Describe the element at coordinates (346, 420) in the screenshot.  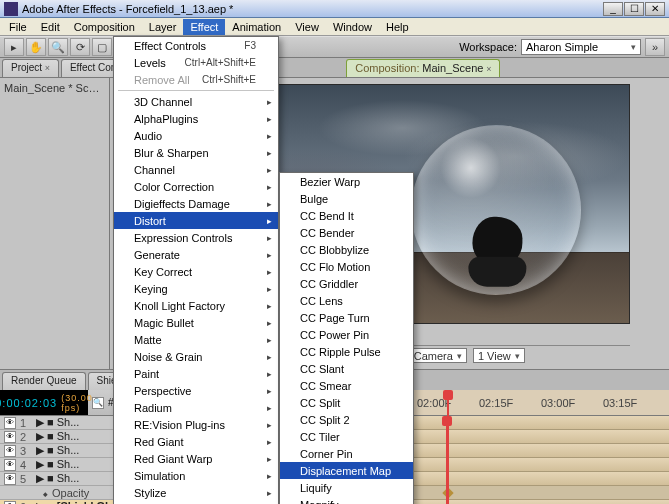
I see `menuitem-cc-split-2: CC Split 2` at that location.